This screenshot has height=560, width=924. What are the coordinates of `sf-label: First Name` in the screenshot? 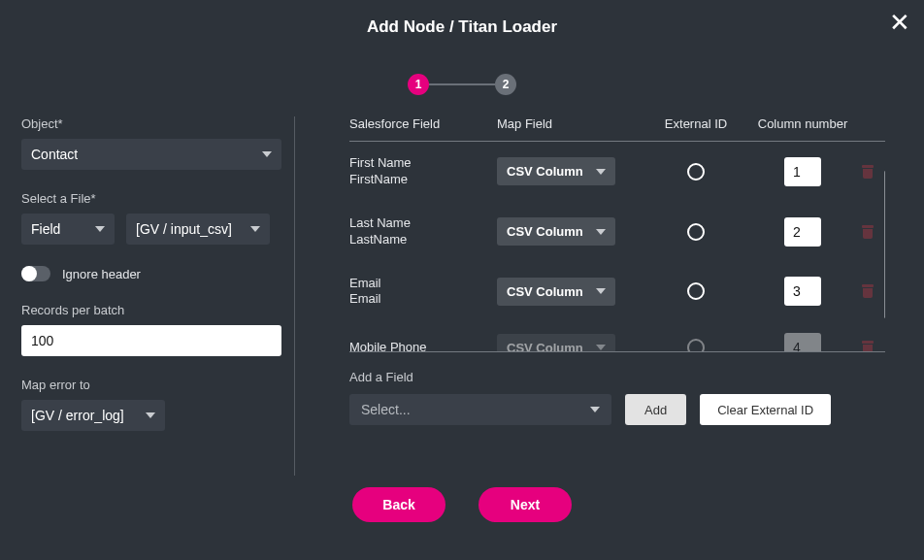 It's located at (423, 163).